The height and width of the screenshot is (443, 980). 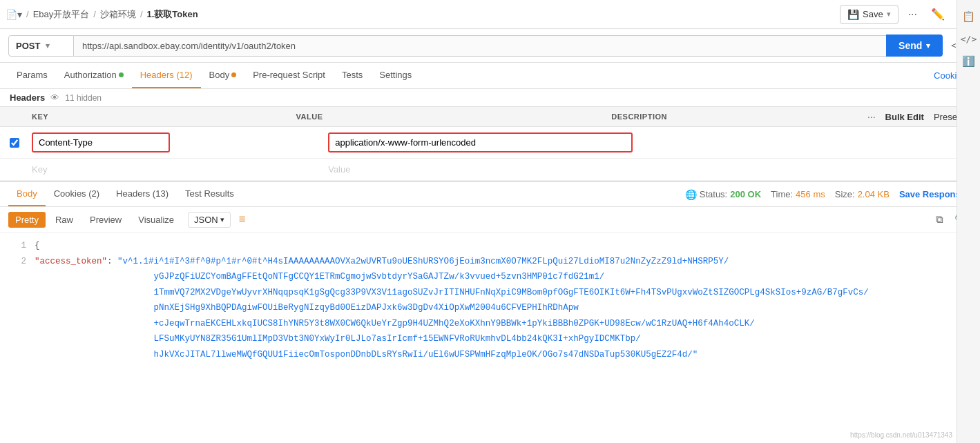 What do you see at coordinates (811, 195) in the screenshot?
I see `time-value: 456 ms` at bounding box center [811, 195].